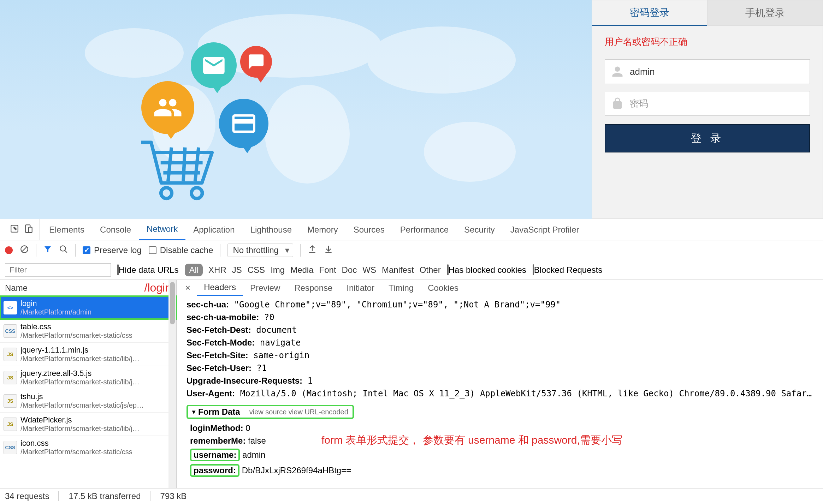 This screenshot has height=504, width=823. Describe the element at coordinates (237, 270) in the screenshot. I see `filter-type-js: JS` at that location.